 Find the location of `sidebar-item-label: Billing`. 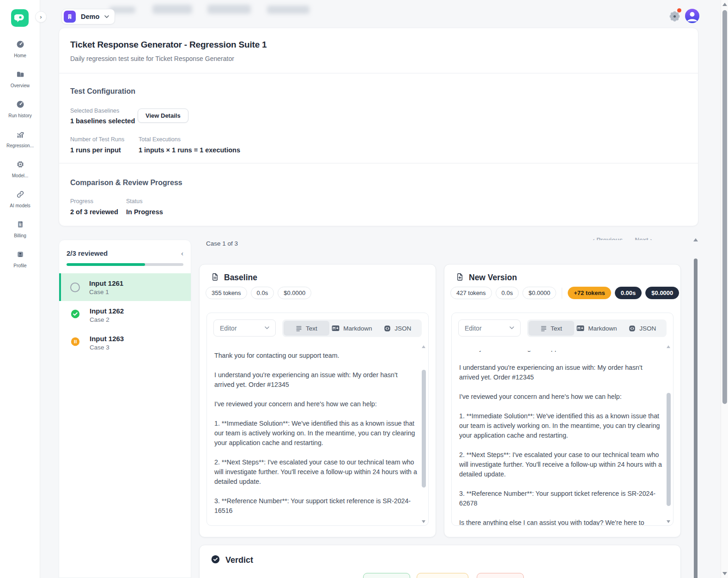

sidebar-item-label: Billing is located at coordinates (20, 235).